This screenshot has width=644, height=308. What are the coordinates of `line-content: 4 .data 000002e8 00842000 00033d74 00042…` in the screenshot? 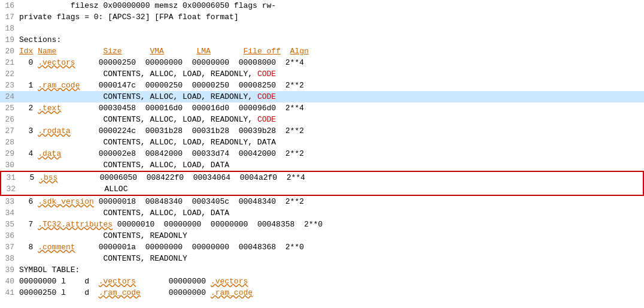 It's located at (162, 153).